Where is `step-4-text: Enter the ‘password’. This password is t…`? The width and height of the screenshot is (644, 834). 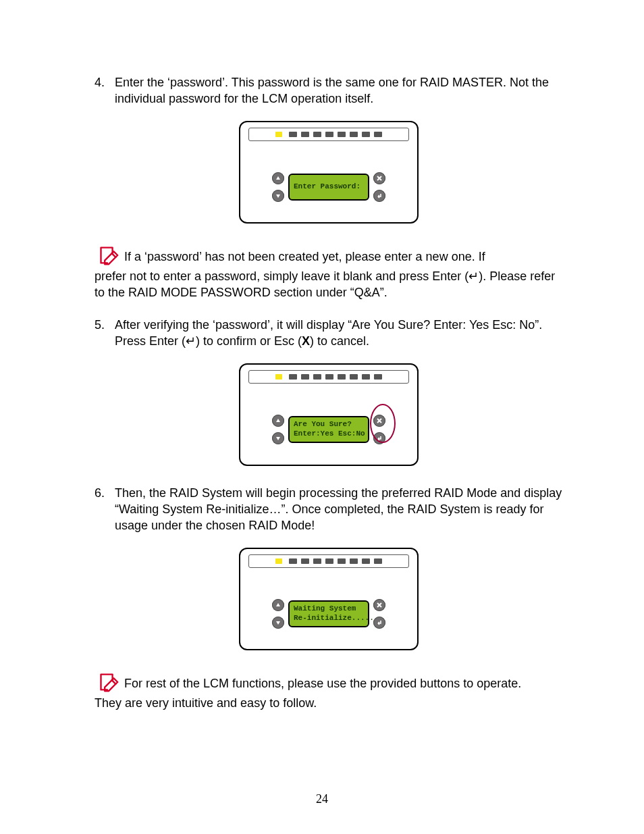 step-4-text: Enter the ‘password’. This password is t… is located at coordinates (339, 90).